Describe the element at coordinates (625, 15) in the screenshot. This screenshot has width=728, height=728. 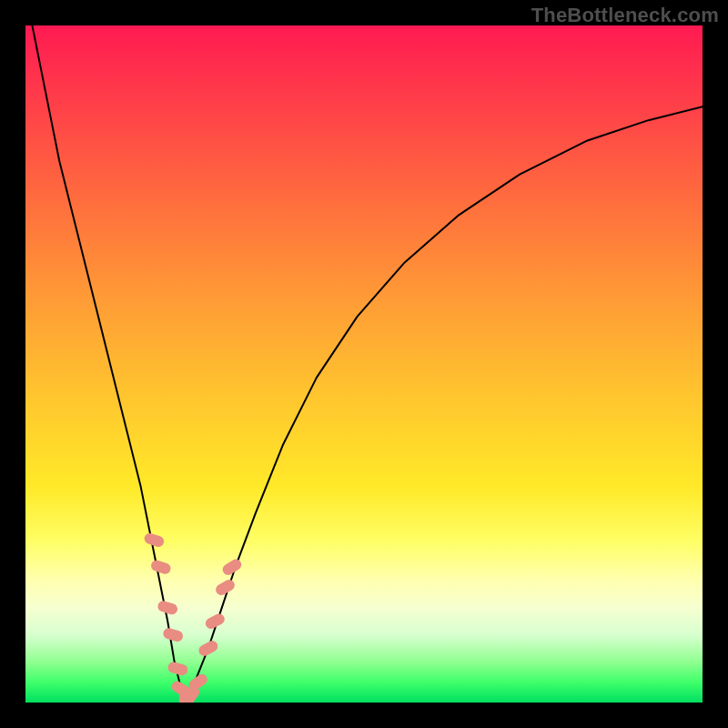
I see `watermark-text: TheBottleneck.com` at that location.